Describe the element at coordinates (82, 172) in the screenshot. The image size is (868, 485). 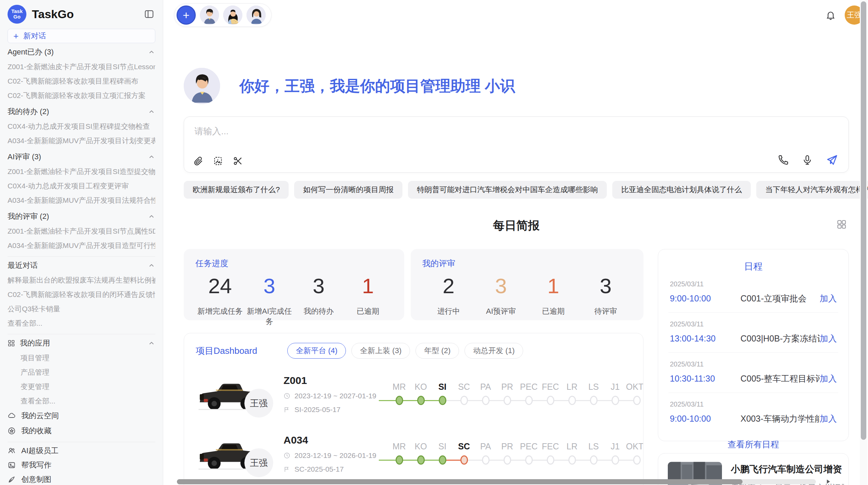
I see `sidebar-task-item: Z001-全新燃油轻卡产品开发项目SI造型提交物评审` at that location.